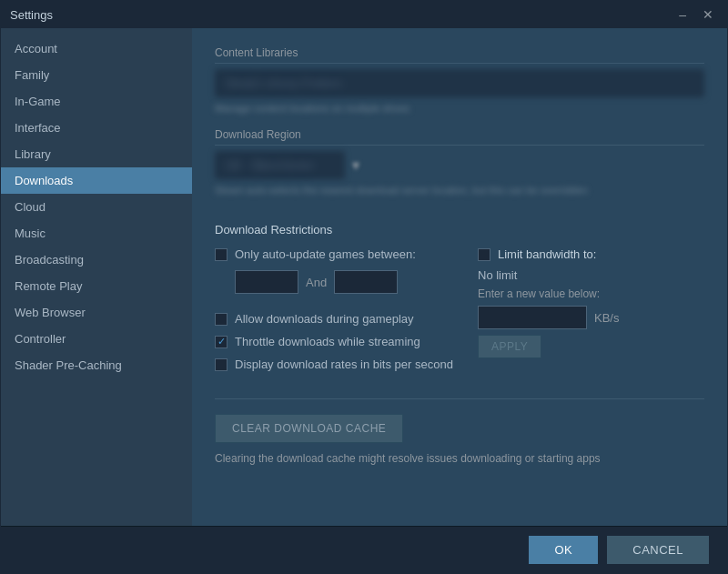 Image resolution: width=728 pixels, height=574 pixels. Describe the element at coordinates (592, 255) in the screenshot. I see `limit-bandwidth-row: Limit bandwidth to:` at that location.